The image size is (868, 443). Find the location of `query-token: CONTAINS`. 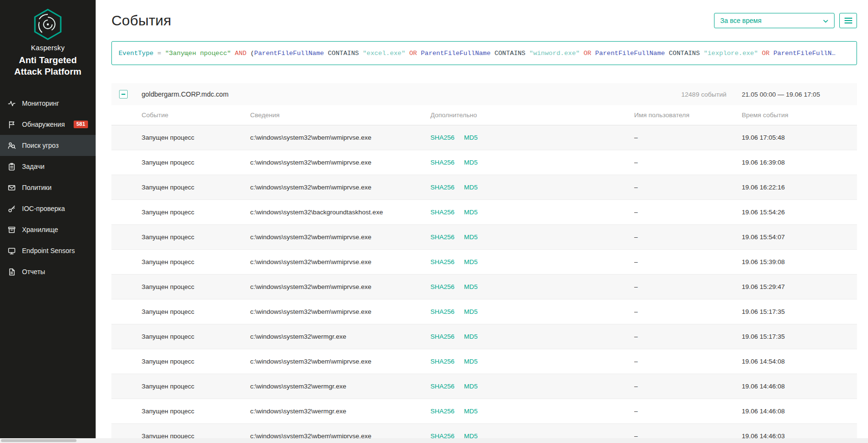

query-token: CONTAINS is located at coordinates (343, 54).